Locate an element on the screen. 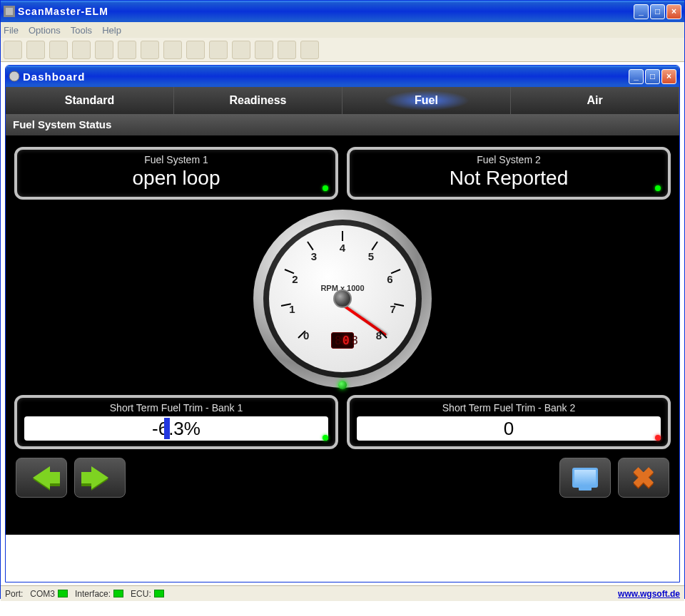 This screenshot has width=685, height=616. dash-maximize-button: □ is located at coordinates (652, 77).